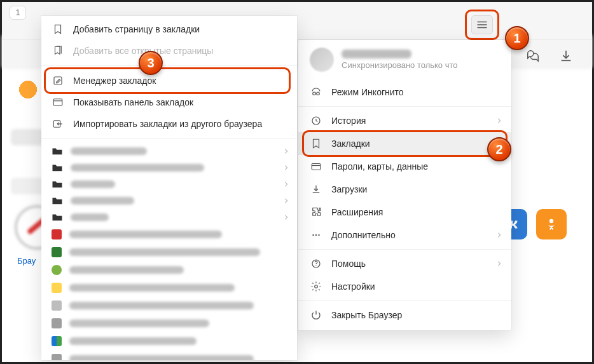  I want to click on user-name, so click(376, 54).